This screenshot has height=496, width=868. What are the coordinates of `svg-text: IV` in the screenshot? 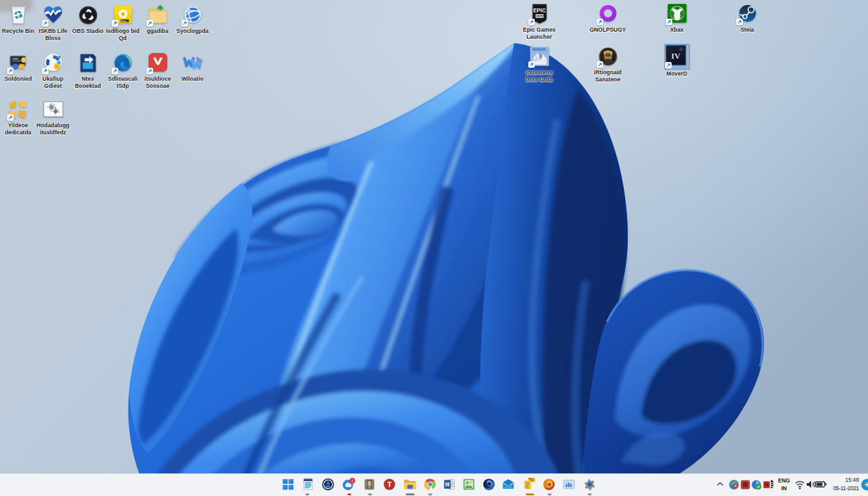 It's located at (676, 56).